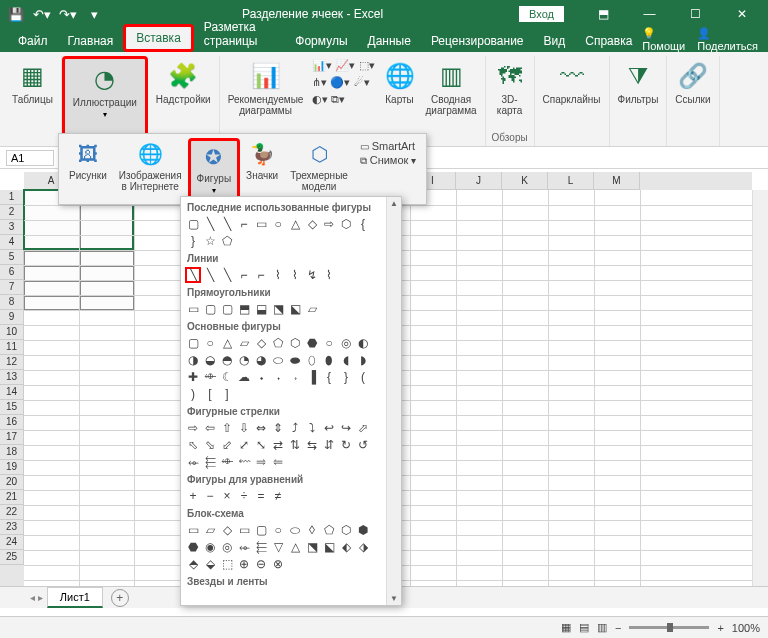 This screenshot has height=638, width=768. I want to click on col-header: M, so click(617, 181).